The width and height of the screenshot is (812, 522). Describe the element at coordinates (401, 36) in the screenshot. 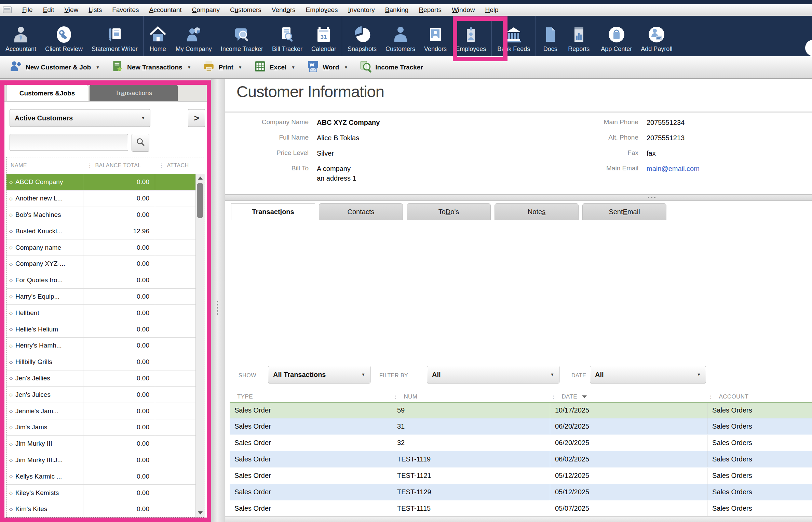

I see `toolbar-customers-button: Customers` at that location.